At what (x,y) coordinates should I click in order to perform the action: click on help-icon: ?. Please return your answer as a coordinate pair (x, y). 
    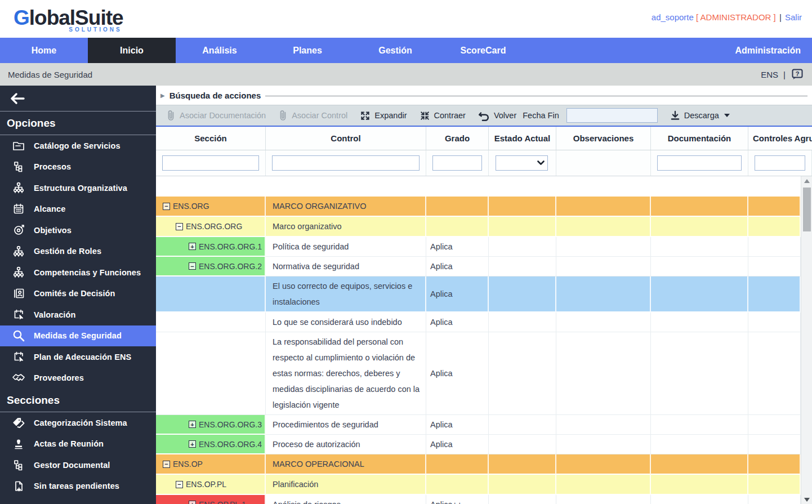
    Looking at the image, I should click on (797, 74).